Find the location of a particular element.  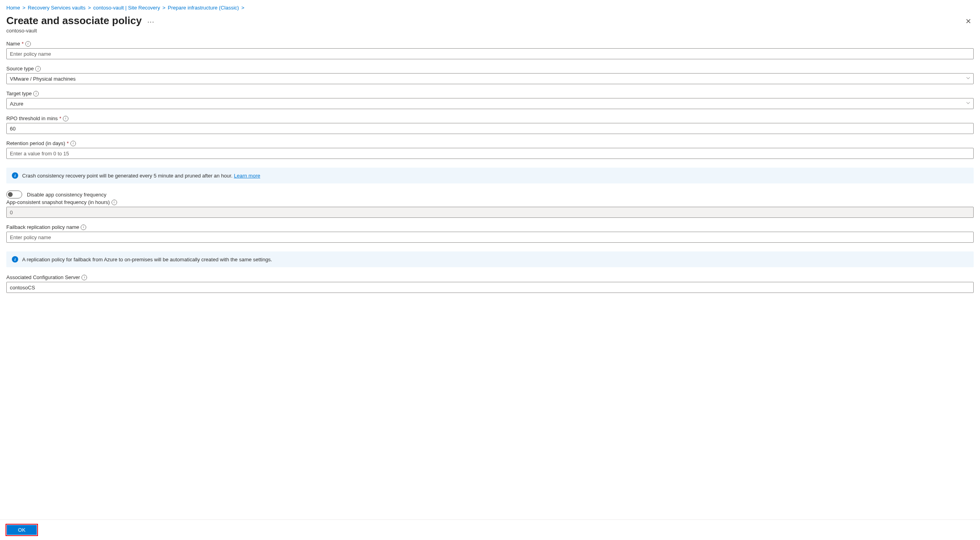

app-snapshot-label: App-consistent snapshot frequency (in ho… is located at coordinates (58, 202).